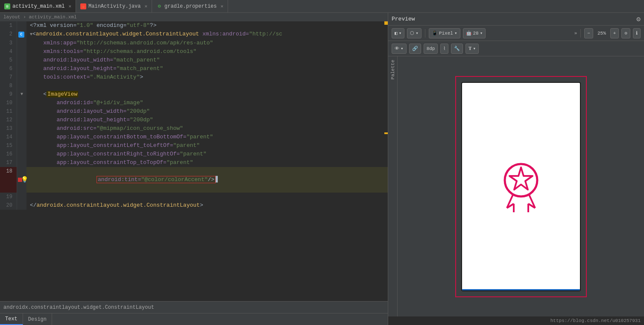  I want to click on line-content-12: android:layout_height="200dp", so click(207, 120).